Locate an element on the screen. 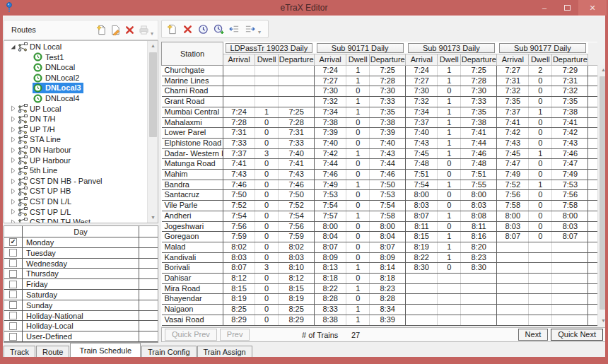 This screenshot has width=608, height=364. tree-scrollbar: ▲ ▼ is located at coordinates (153, 131).